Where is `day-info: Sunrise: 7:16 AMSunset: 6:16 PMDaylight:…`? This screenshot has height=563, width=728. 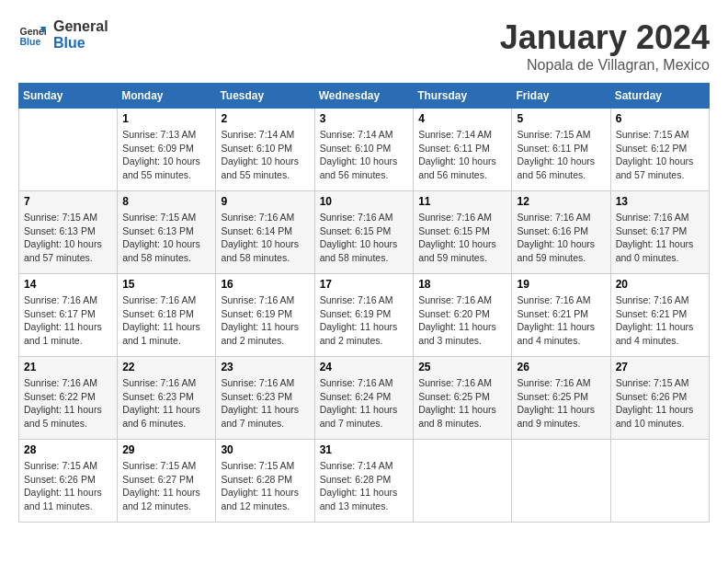 day-info: Sunrise: 7:16 AMSunset: 6:16 PMDaylight:… is located at coordinates (561, 237).